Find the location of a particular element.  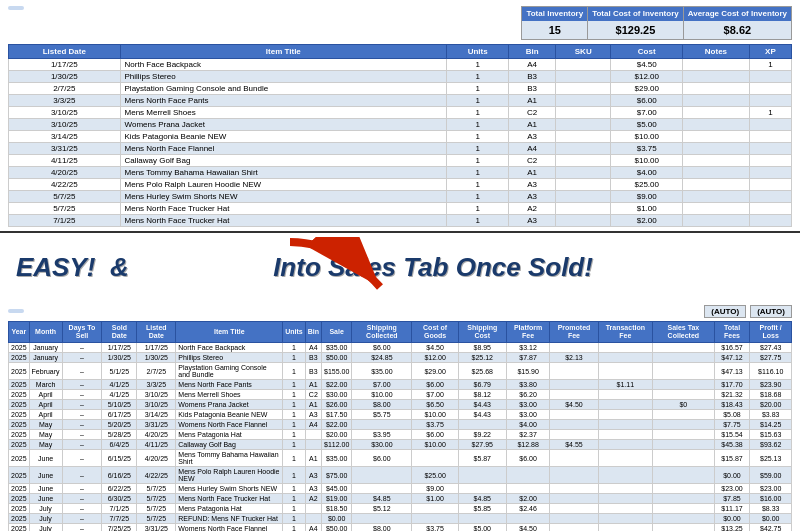

table-cell: $19.00 is located at coordinates (336, 499).